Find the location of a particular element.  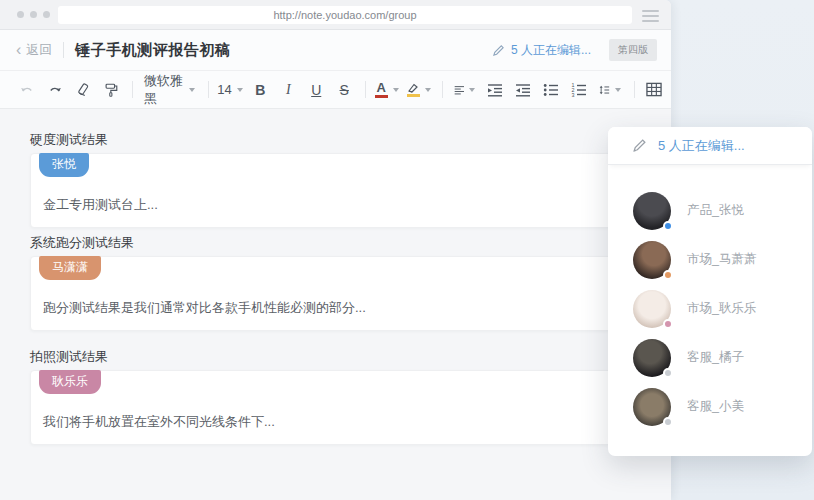

collaborators-count-text: 5 人正在编辑... is located at coordinates (702, 146).